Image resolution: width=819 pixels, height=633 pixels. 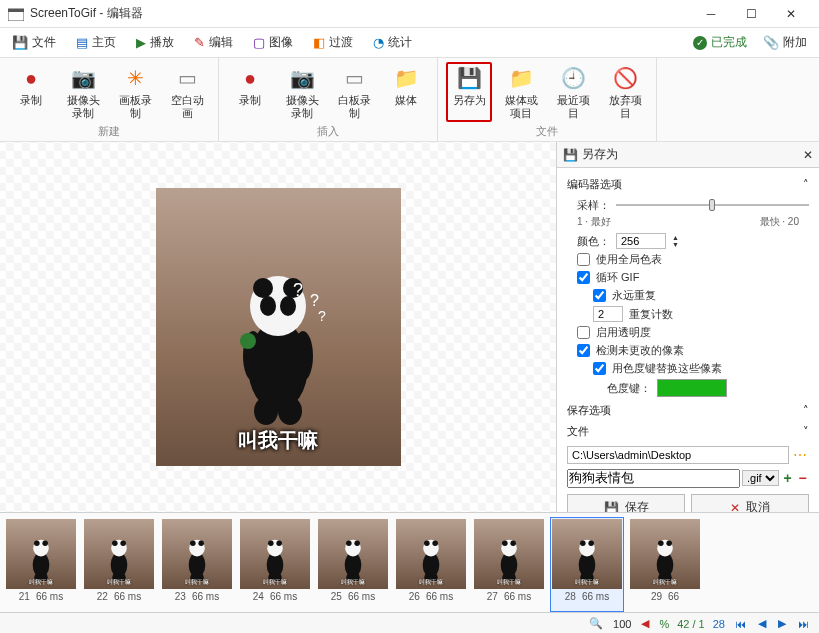 What do you see at coordinates (600, 296) in the screenshot?
I see `loop-forever-checkbox` at bounding box center [600, 296].